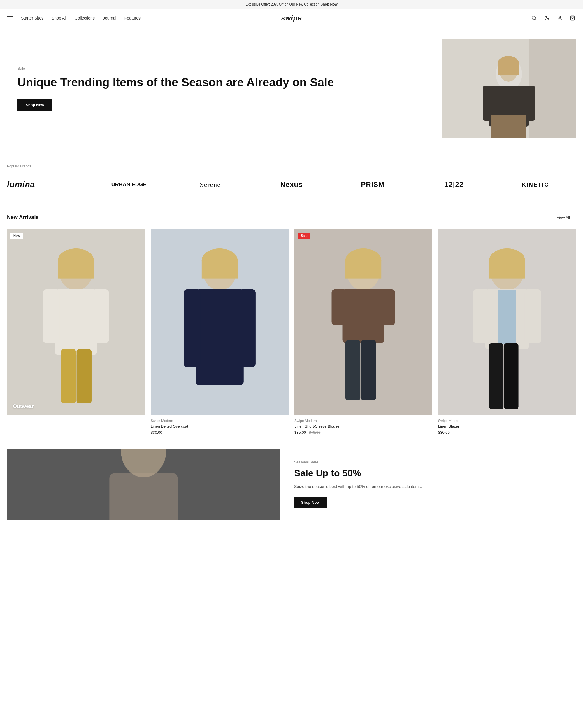  Describe the element at coordinates (292, 185) in the screenshot. I see `brand-nexus: Nexus` at that location.